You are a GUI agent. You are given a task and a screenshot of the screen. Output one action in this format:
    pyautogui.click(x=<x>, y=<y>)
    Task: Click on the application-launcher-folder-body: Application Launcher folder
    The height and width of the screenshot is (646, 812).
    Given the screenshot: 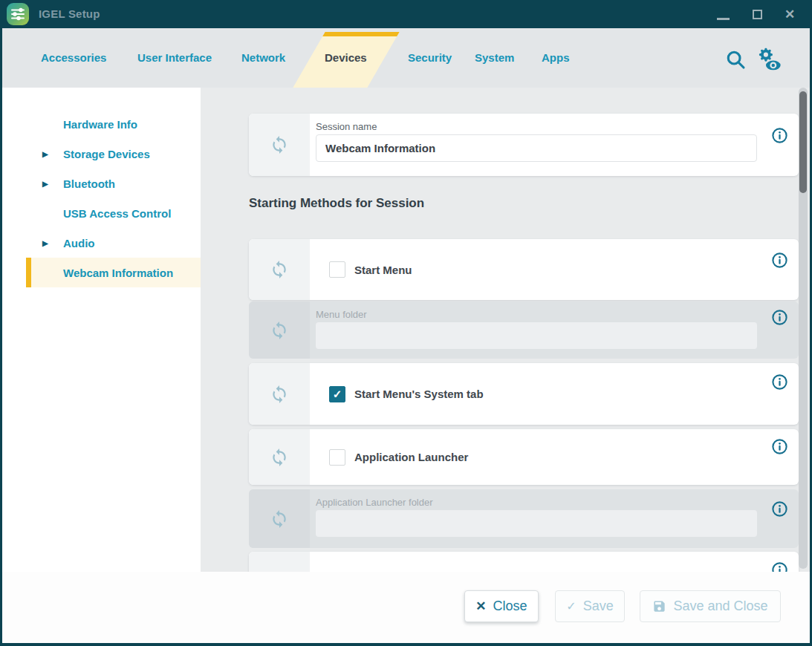 What is the action you would take?
    pyautogui.click(x=554, y=518)
    